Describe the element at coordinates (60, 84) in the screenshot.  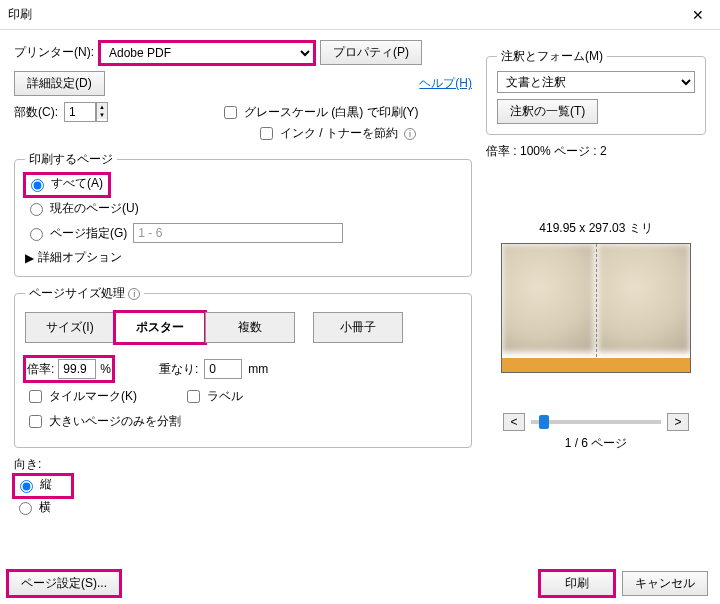
I see `advanced-button: 詳細設定(D)` at that location.